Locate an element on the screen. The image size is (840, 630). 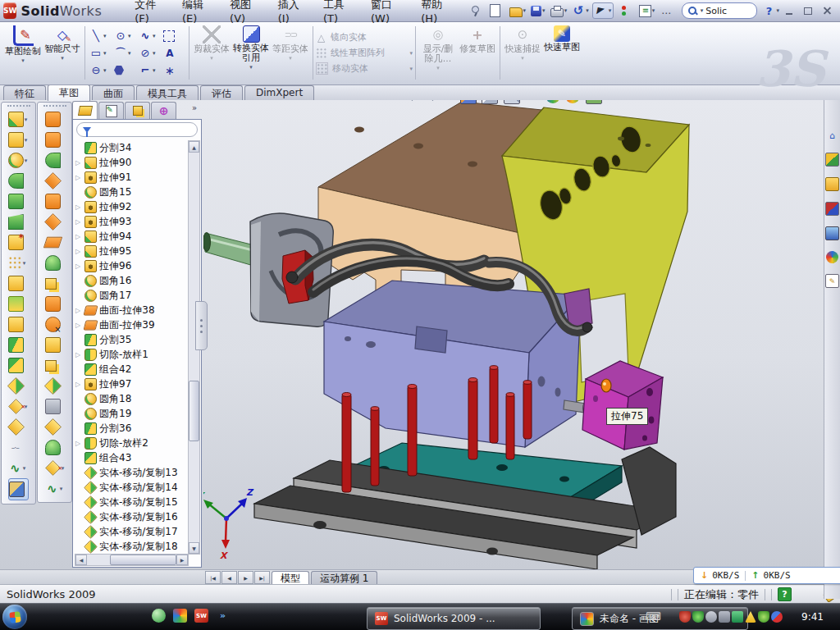
tree-item: 拉伸92 is located at coordinates (131, 207).